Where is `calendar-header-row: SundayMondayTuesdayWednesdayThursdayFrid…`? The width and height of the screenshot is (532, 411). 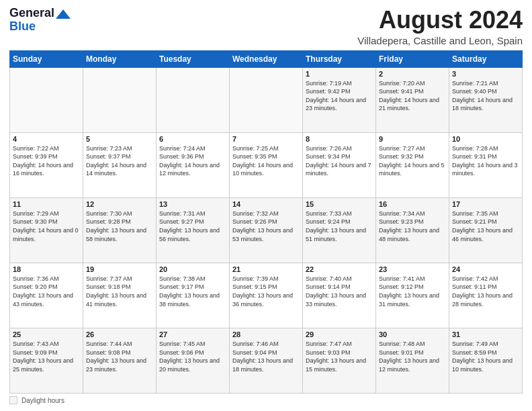 calendar-header-row: SundayMondayTuesdayWednesdayThursdayFrid… is located at coordinates (266, 59).